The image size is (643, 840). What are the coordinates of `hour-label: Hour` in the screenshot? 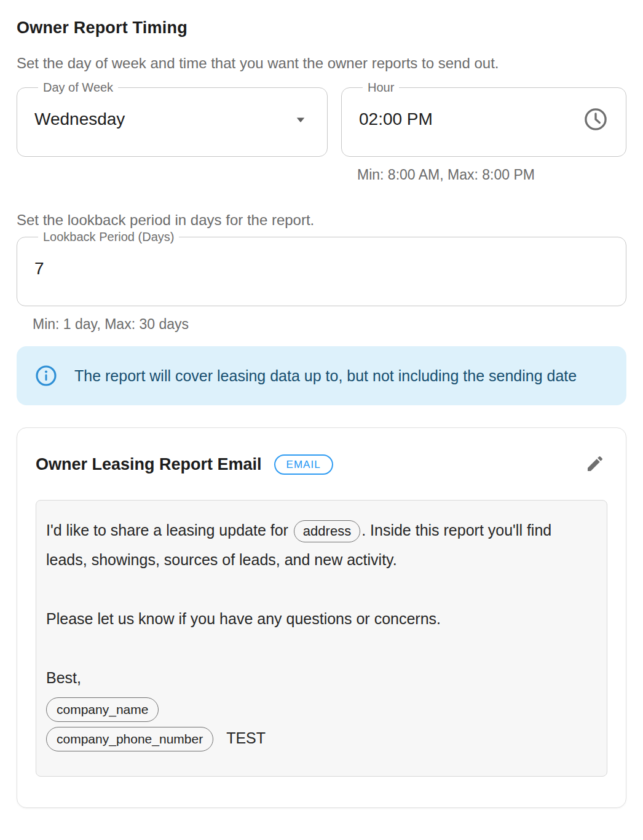 It's located at (381, 87).